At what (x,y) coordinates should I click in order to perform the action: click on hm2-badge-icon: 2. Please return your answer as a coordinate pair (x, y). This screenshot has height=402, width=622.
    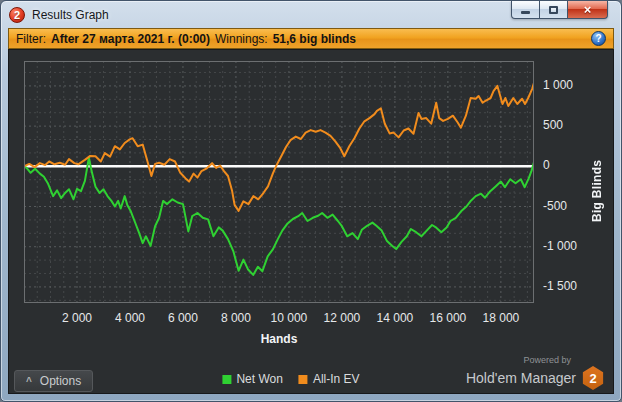
    Looking at the image, I should click on (593, 378).